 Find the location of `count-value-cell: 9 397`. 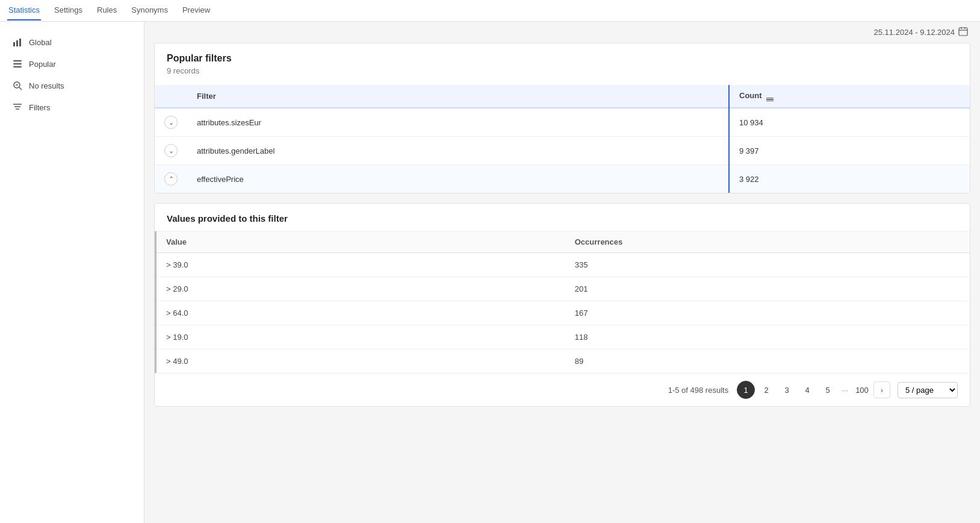

count-value-cell: 9 397 is located at coordinates (849, 151).